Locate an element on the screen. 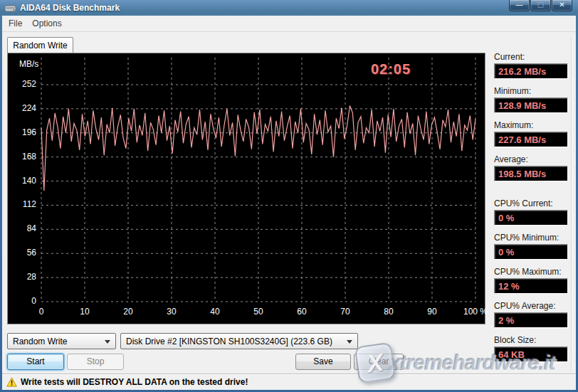 This screenshot has width=578, height=392. test-type-value: Random Write is located at coordinates (40, 341).